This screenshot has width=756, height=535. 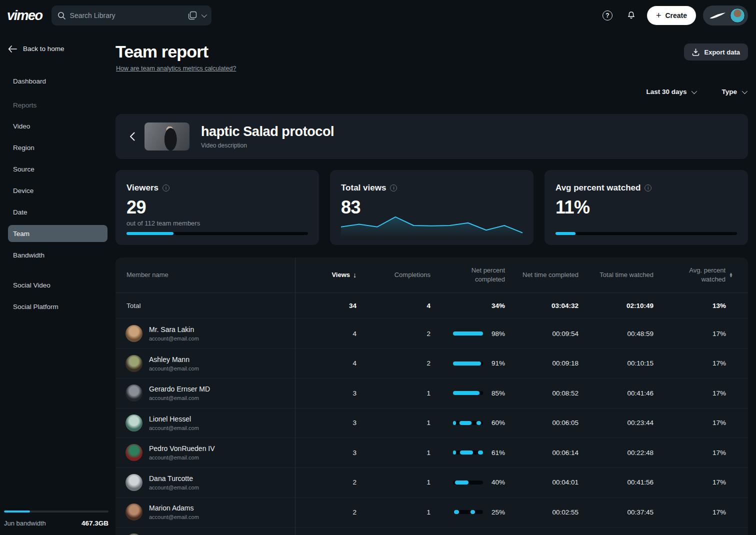 I want to click on total-time-cell: 00:23:44, so click(x=616, y=423).